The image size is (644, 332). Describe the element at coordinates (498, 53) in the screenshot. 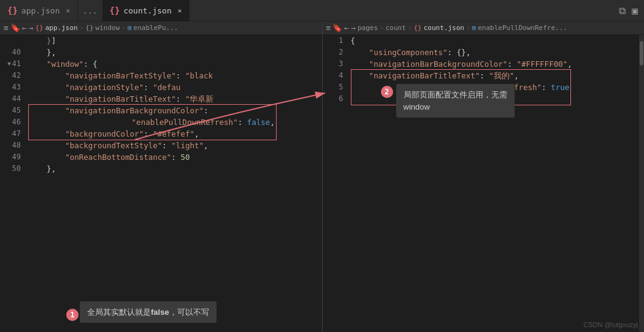

I see `right-code-line-2: "usingComponents": {},` at that location.